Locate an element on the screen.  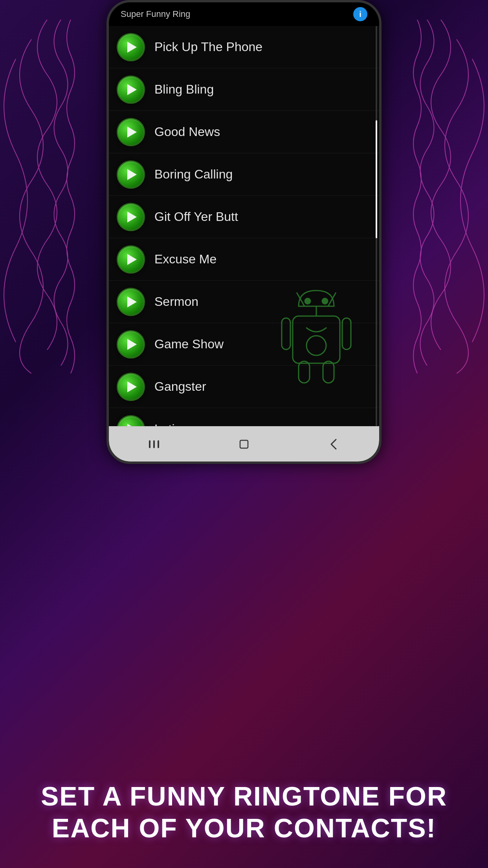
scrollbar-thumb is located at coordinates (376, 179).